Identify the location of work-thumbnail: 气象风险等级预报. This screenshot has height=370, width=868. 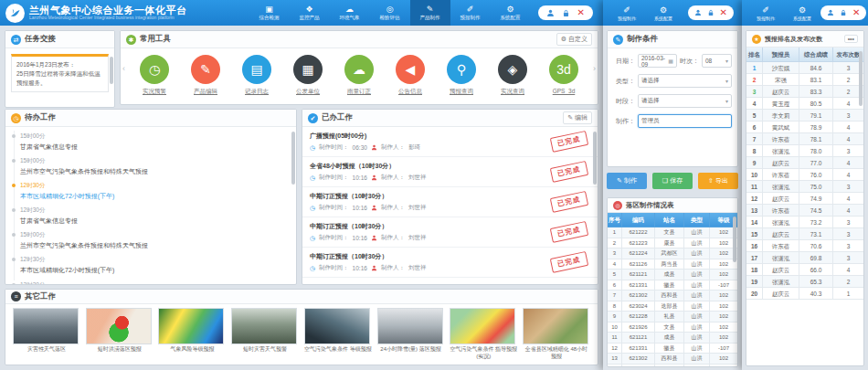
(192, 334).